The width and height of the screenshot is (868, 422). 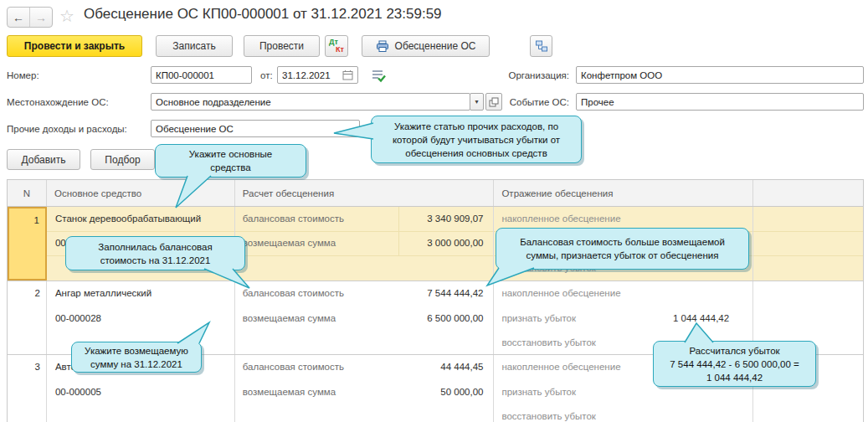 What do you see at coordinates (27, 294) in the screenshot?
I see `row-number: 2` at bounding box center [27, 294].